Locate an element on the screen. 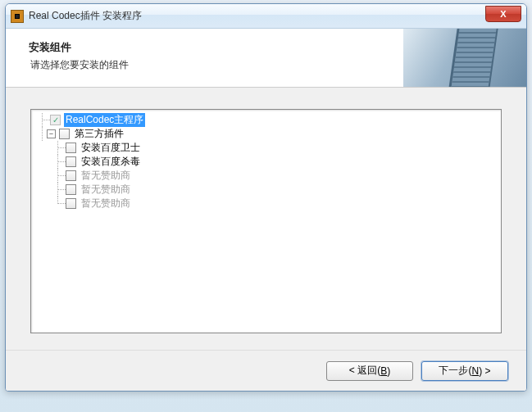  header-banner-image is located at coordinates (465, 58).